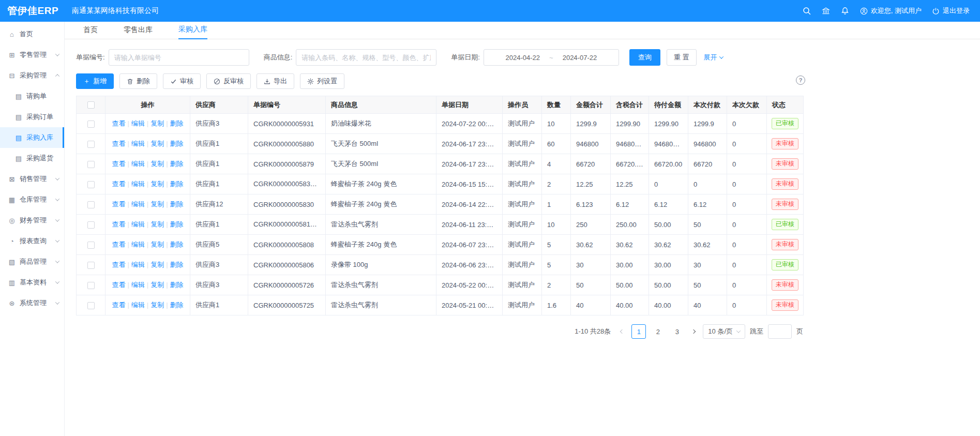 Image resolution: width=980 pixels, height=436 pixels. What do you see at coordinates (658, 332) in the screenshot?
I see `page-button-2: 2` at bounding box center [658, 332].